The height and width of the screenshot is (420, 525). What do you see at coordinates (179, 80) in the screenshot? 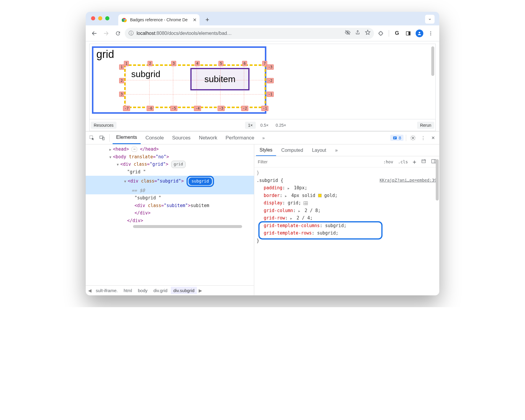
I see `grid-container: grid subgrid subitem 1 2 3 4 5 6` at bounding box center [179, 80].